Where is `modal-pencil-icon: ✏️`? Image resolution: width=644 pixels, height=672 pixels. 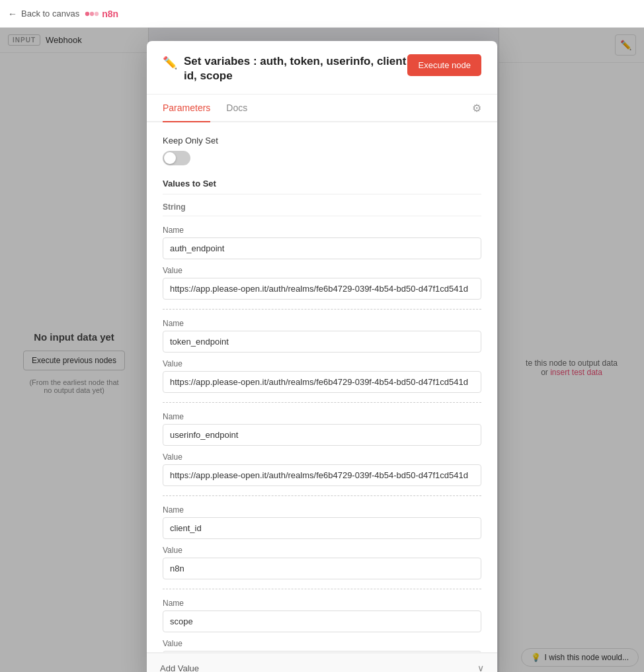
modal-pencil-icon: ✏️ is located at coordinates (170, 63).